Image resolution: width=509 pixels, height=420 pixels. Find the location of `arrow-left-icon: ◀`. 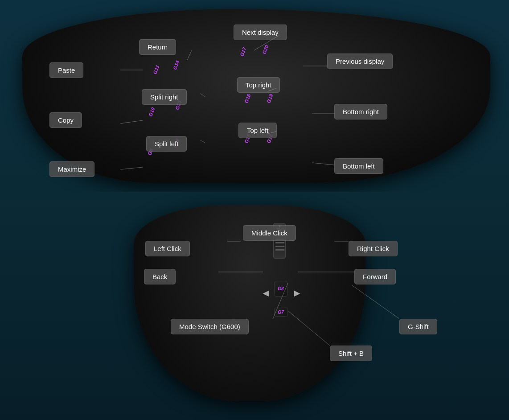

arrow-left-icon: ◀ is located at coordinates (266, 293).